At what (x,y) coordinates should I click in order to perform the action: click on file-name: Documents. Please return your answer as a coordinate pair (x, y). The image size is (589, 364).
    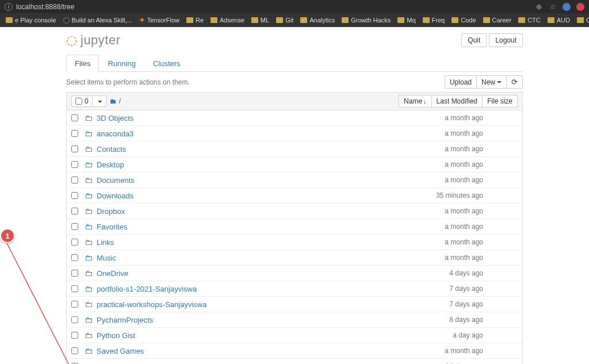
    Looking at the image, I should click on (116, 181).